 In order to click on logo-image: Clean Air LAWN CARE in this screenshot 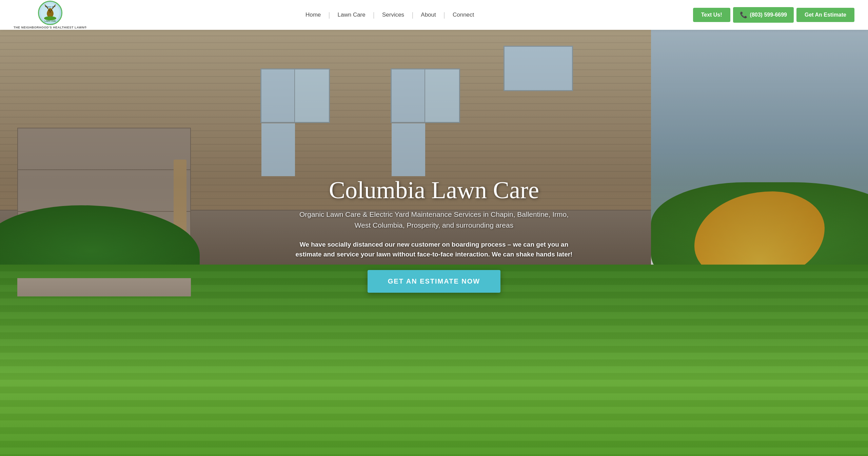, I will do `click(50, 13)`.